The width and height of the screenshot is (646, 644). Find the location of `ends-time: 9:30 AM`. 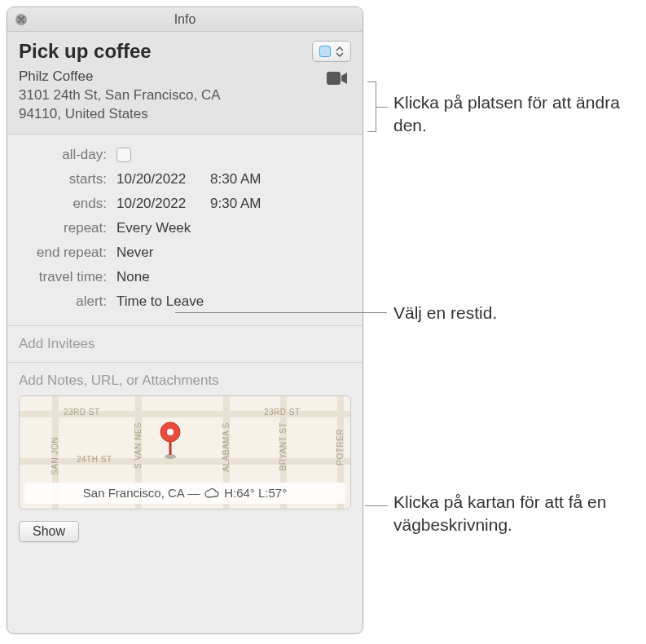

ends-time: 9:30 AM is located at coordinates (235, 204).